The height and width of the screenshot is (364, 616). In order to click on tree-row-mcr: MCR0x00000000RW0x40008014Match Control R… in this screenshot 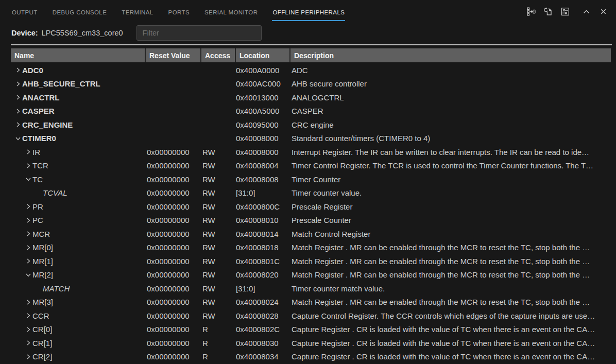, I will do `click(311, 234)`.